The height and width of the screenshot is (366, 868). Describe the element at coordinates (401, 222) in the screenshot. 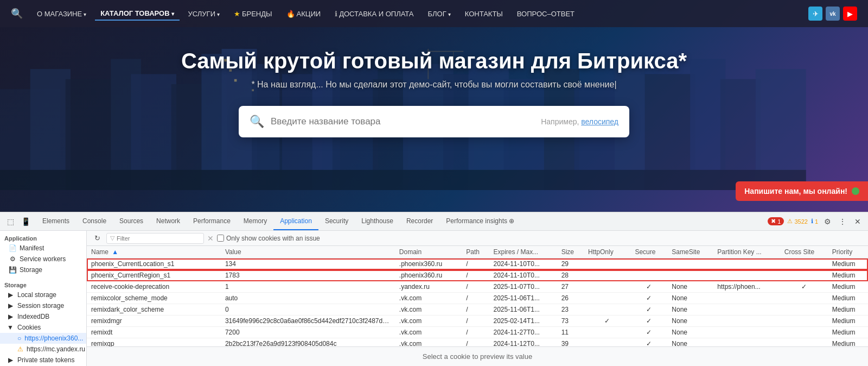

I see `devtools-tabs: Elements Console Sources Network Perform…` at that location.